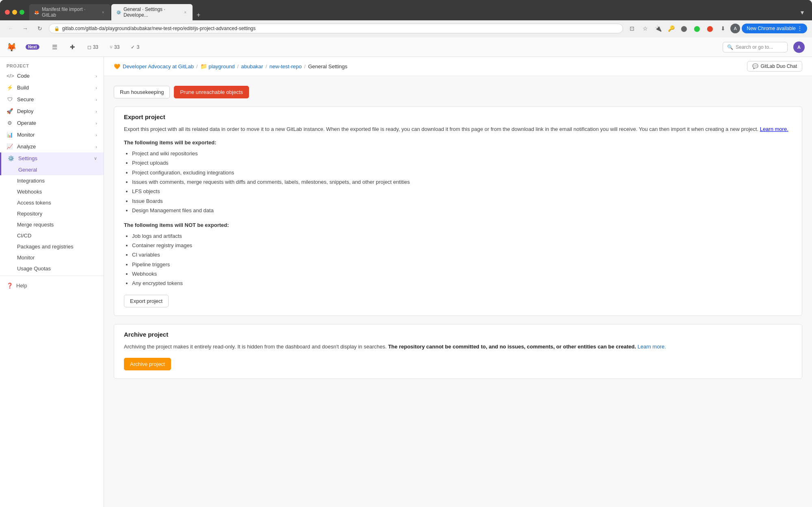  I want to click on bookmark-button: ☆, so click(645, 28).